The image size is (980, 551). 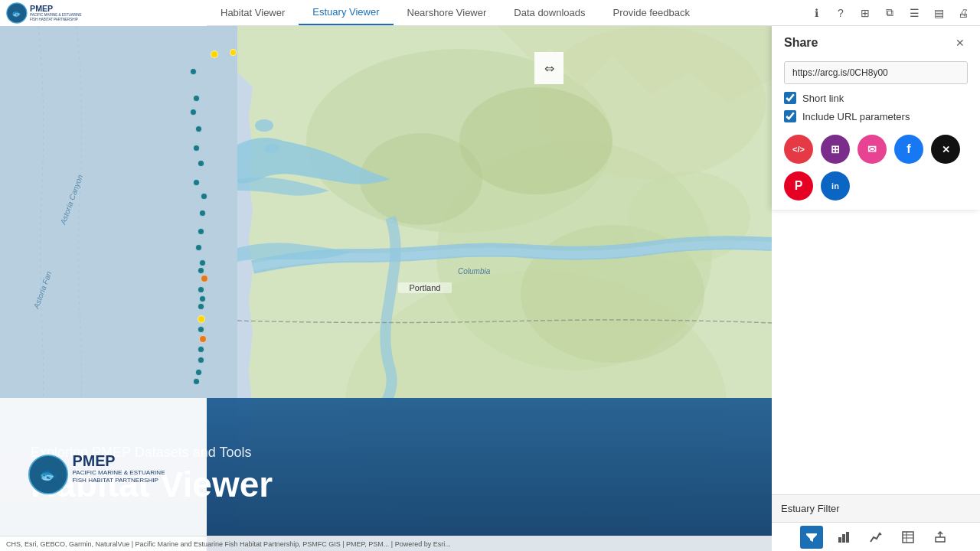 I want to click on map-attribution-bar: CHS, Esri, GEBCO, Garmin, NaturalVue | P…, so click(x=386, y=543).